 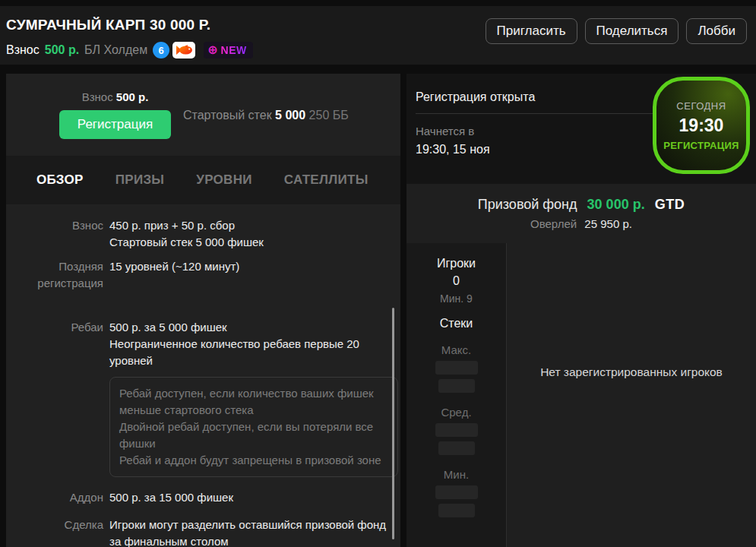 What do you see at coordinates (228, 50) in the screenshot?
I see `new-badge: ⊕ NEW` at bounding box center [228, 50].